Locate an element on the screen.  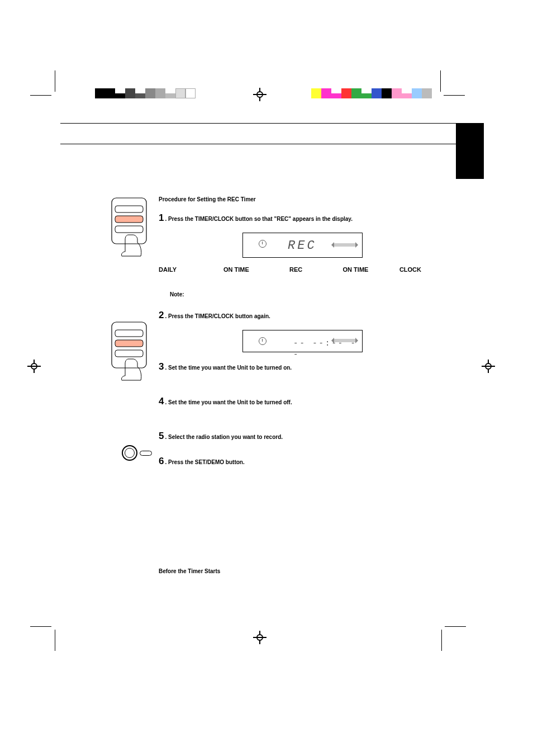
label-daily: DAILY is located at coordinates (182, 270).